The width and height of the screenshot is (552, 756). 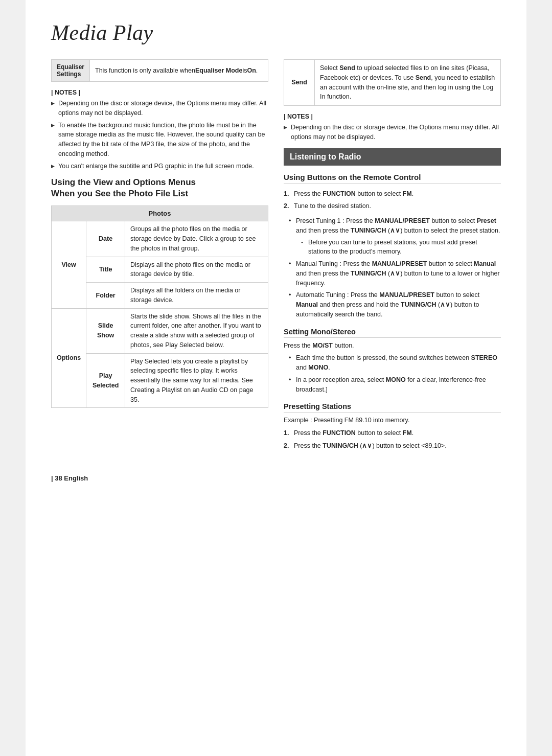 I want to click on notes-right: | NOTES | Depending on the disc or stora…, so click(x=393, y=128).